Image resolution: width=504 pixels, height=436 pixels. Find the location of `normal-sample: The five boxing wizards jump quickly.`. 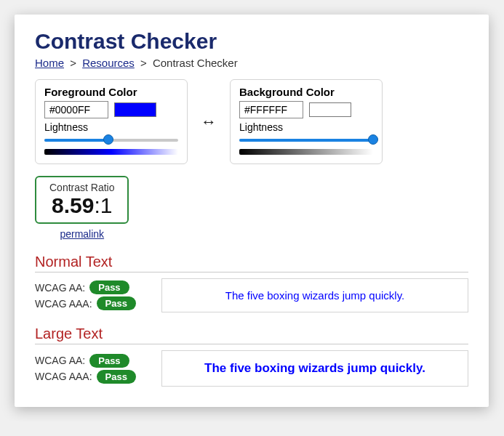

normal-sample: The five boxing wizards jump quickly. is located at coordinates (315, 295).